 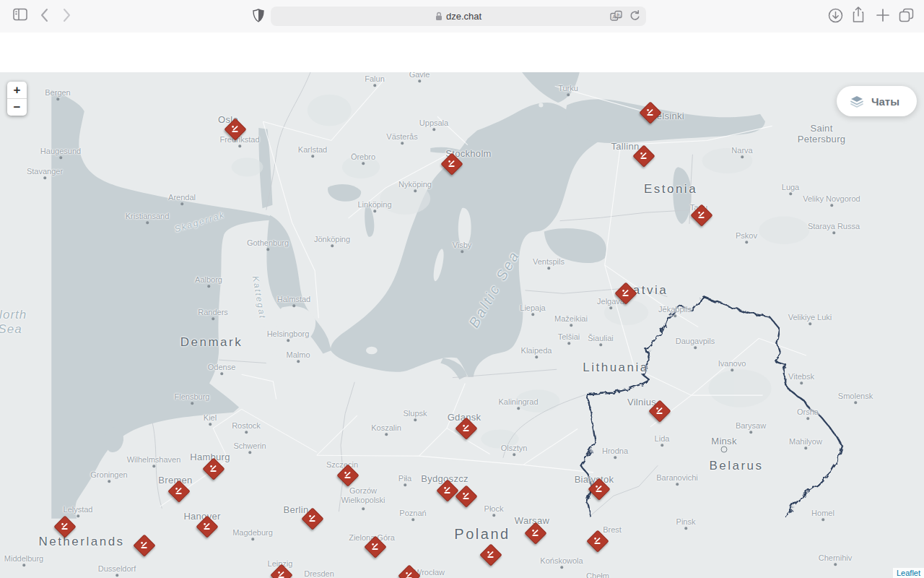 I want to click on layers-icon, so click(x=857, y=101).